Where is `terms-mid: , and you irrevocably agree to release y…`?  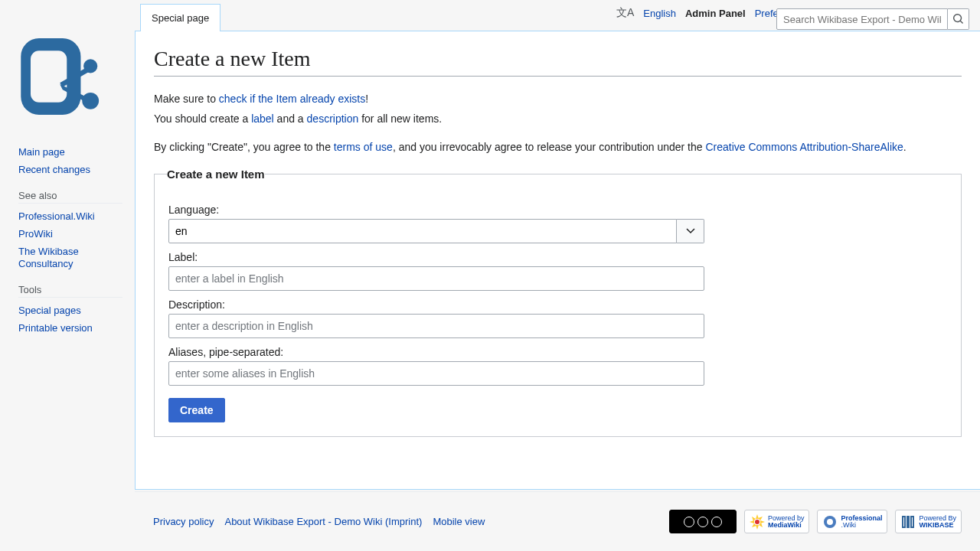
terms-mid: , and you irrevocably agree to release y… is located at coordinates (550, 147).